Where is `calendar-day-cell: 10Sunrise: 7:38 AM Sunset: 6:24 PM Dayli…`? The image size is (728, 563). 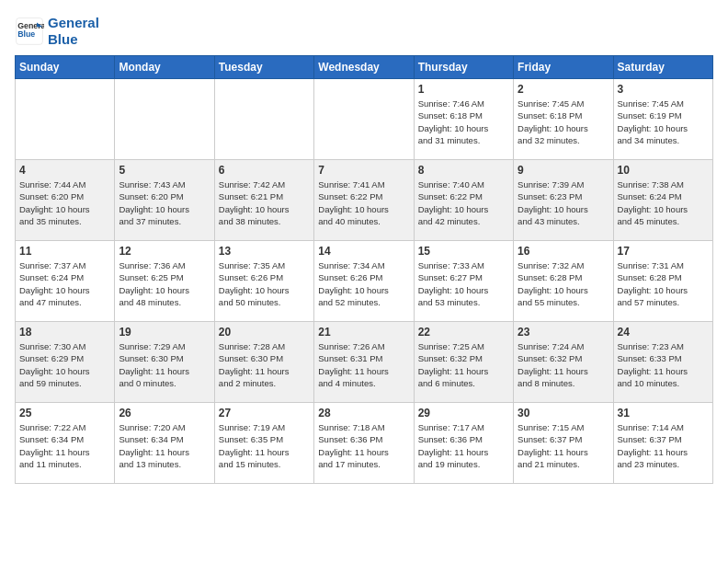 calendar-day-cell: 10Sunrise: 7:38 AM Sunset: 6:24 PM Dayli… is located at coordinates (663, 201).